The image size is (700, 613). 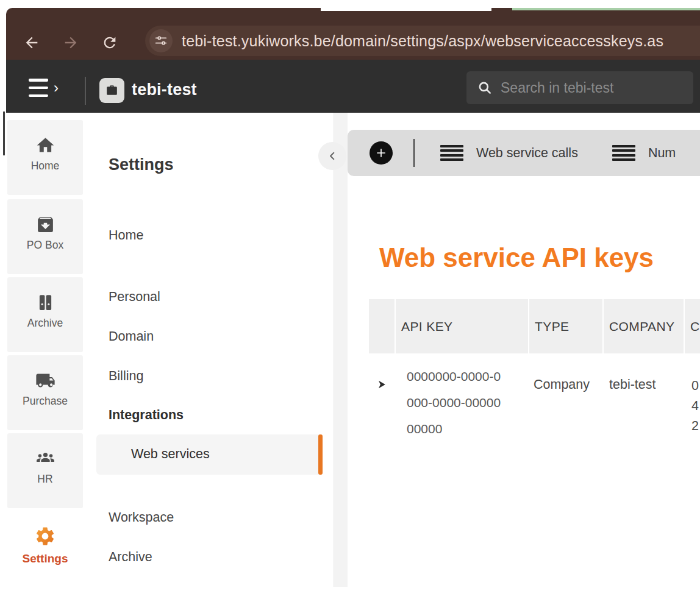 What do you see at coordinates (110, 43) in the screenshot?
I see `reload-button` at bounding box center [110, 43].